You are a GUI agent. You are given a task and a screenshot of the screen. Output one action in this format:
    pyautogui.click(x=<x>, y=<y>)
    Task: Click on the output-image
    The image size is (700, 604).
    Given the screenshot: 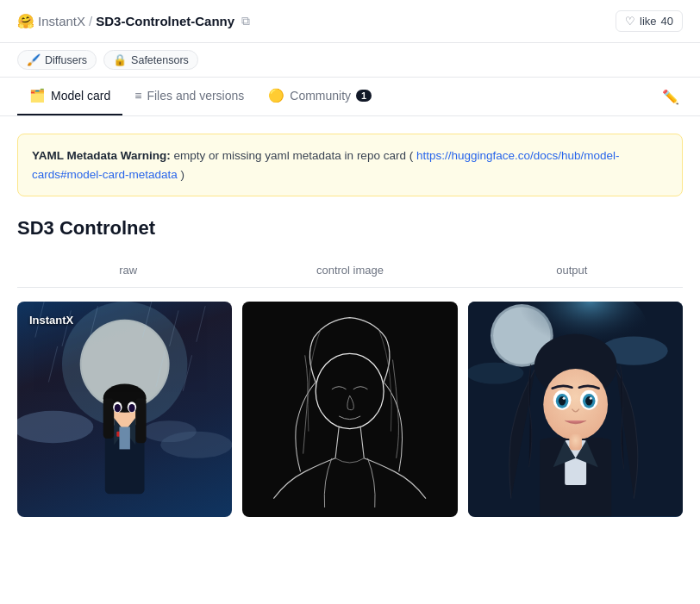 What is the action you would take?
    pyautogui.click(x=576, y=408)
    